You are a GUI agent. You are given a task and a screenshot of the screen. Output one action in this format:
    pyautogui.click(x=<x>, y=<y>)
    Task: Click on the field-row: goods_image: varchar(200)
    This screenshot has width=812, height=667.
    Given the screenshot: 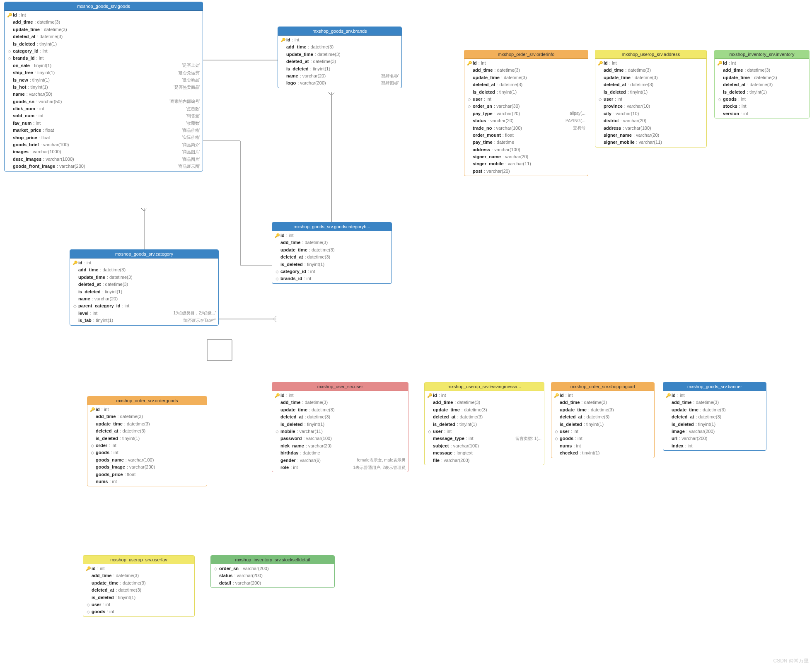 What is the action you would take?
    pyautogui.click(x=147, y=467)
    